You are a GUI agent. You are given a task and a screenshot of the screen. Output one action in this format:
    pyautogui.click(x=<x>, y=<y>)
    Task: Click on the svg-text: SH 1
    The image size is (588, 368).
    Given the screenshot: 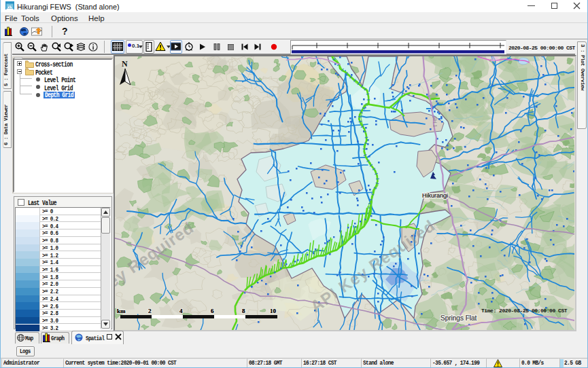 What is the action you would take?
    pyautogui.click(x=435, y=122)
    